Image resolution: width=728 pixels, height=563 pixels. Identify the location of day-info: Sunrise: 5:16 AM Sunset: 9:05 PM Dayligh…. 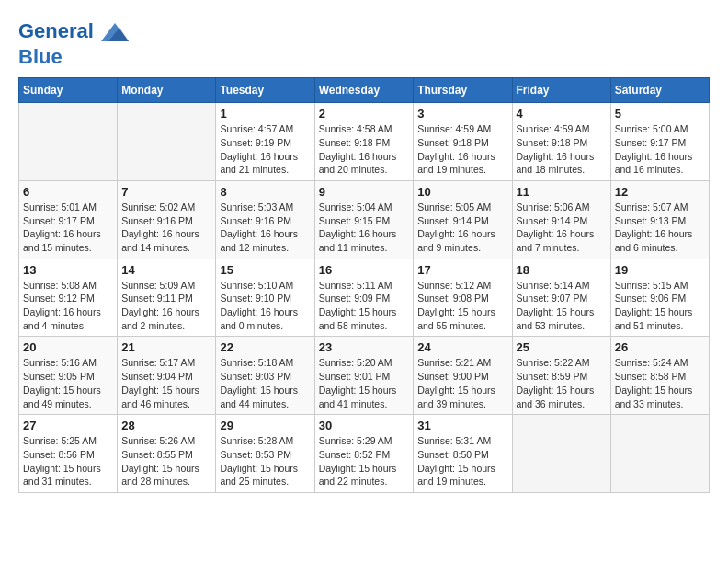
(68, 383).